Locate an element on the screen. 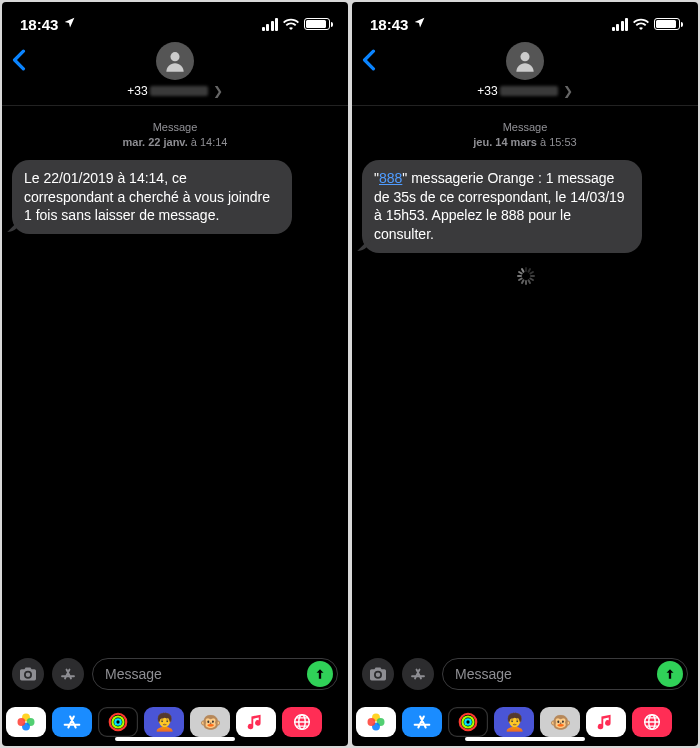 This screenshot has height=748, width=700. message-text: "888" messagerie Orange : 1 message de 3… is located at coordinates (500, 206).